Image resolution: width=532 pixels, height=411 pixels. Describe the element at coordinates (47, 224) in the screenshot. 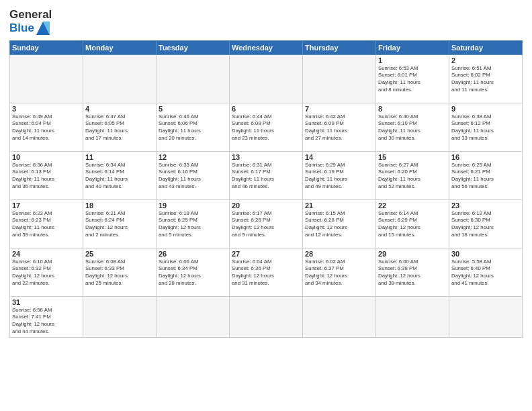

I see `calendar-cell: 17Sunrise: 6:23 AM Sunset: 6:23 PM Dayli…` at that location.